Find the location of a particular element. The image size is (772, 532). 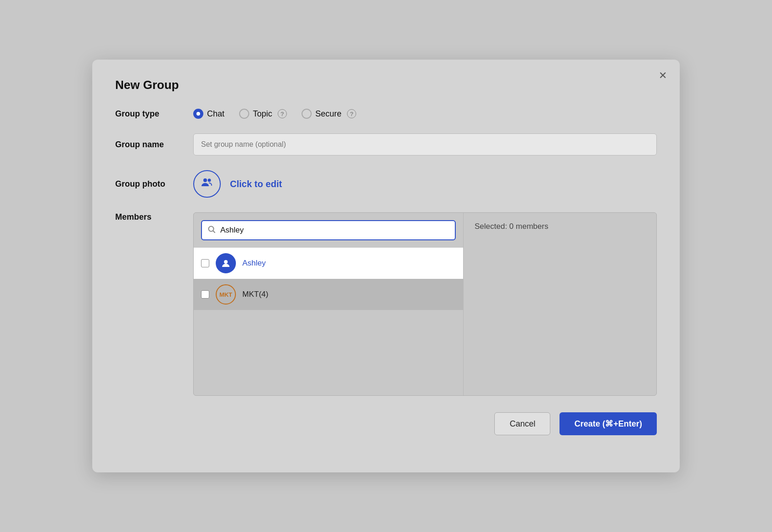

member-name-mkt: MKT(4) is located at coordinates (255, 294).